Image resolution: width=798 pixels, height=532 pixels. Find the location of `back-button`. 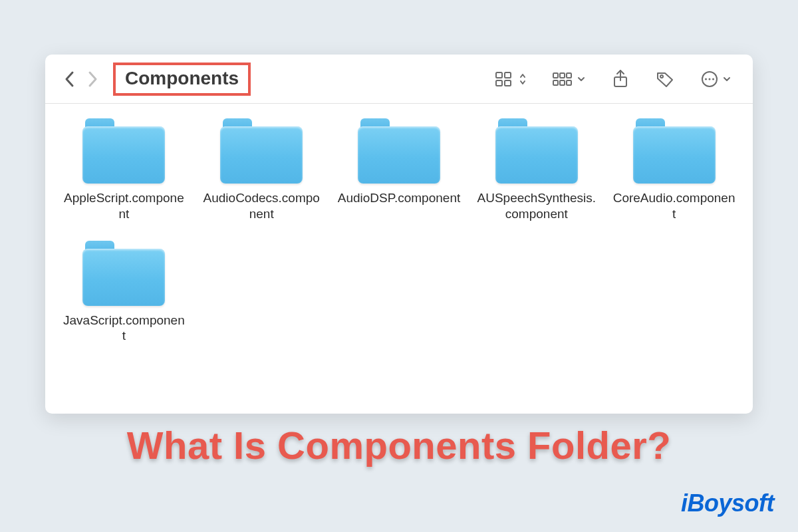

back-button is located at coordinates (70, 79).